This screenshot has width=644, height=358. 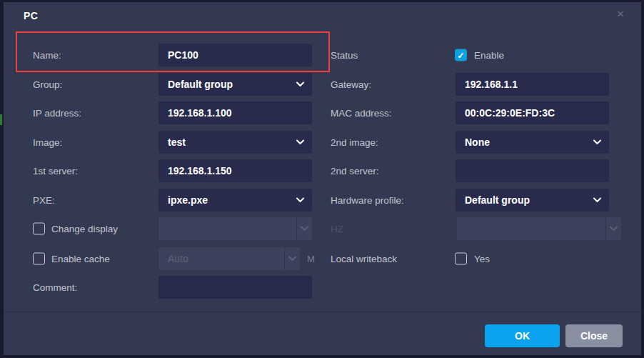 I want to click on local-writeback-label: Local writeback, so click(x=364, y=259).